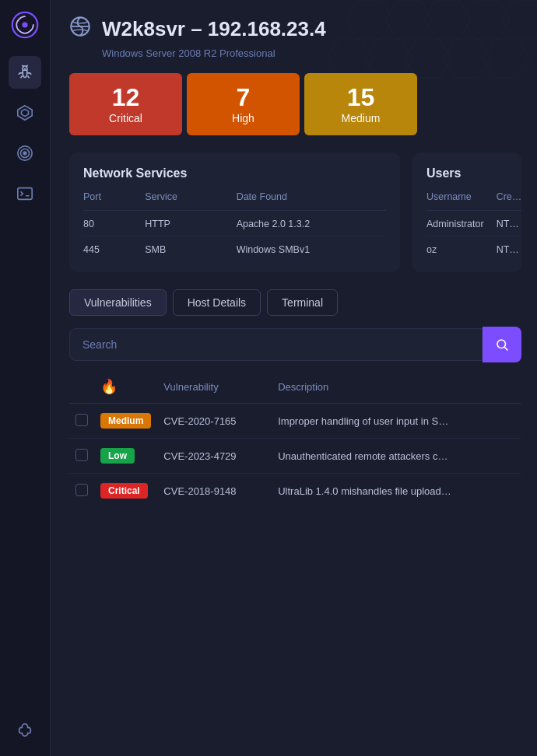 This screenshot has height=756, width=537. What do you see at coordinates (462, 249) in the screenshot?
I see `username-value: oz` at bounding box center [462, 249].